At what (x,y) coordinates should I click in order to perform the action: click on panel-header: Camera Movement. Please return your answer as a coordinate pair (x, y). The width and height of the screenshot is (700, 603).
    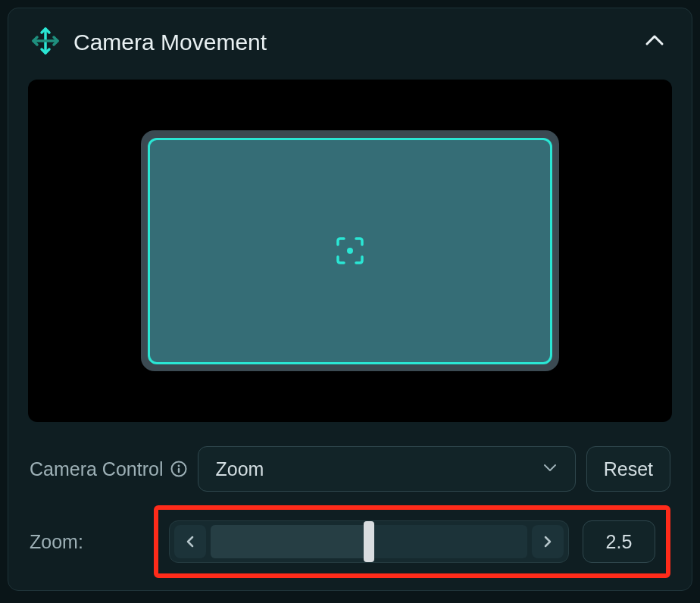
    Looking at the image, I should click on (350, 39).